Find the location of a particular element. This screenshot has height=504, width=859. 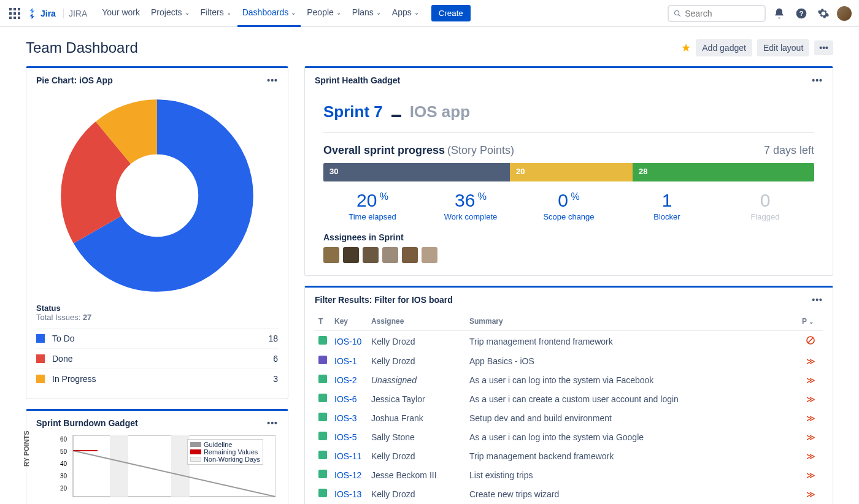

legend-row: To Do18 is located at coordinates (157, 338).